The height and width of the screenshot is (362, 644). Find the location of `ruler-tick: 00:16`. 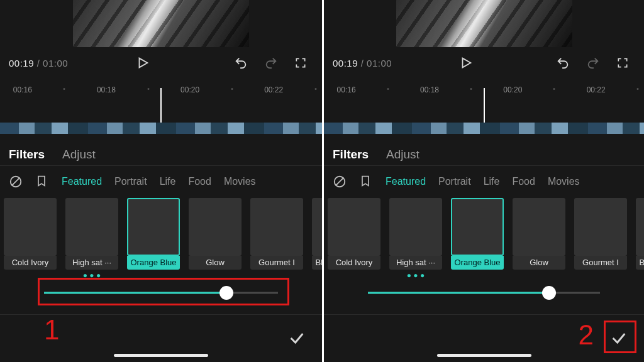

ruler-tick: 00:16 is located at coordinates (23, 90).